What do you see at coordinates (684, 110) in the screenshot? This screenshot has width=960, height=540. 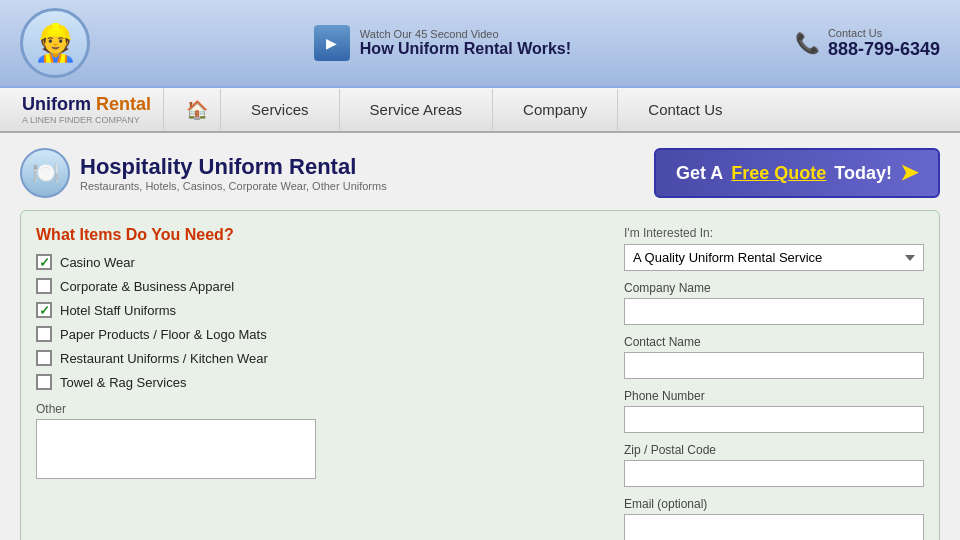 I see `nav-item-contact: Contact Us` at bounding box center [684, 110].